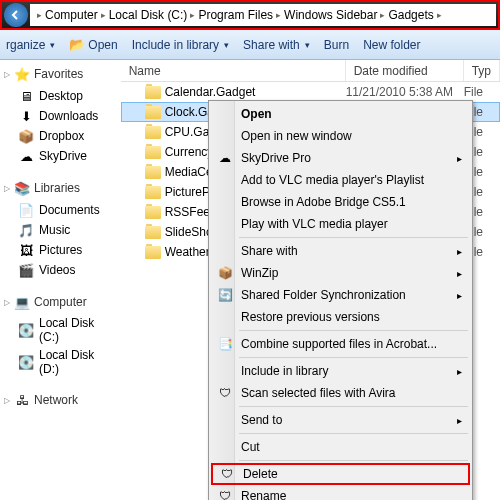 The width and height of the screenshot is (500, 500). What do you see at coordinates (340, 393) in the screenshot?
I see `context-item-scan-selected-files-with-avira: 🛡Scan selected files with Avira` at bounding box center [340, 393].